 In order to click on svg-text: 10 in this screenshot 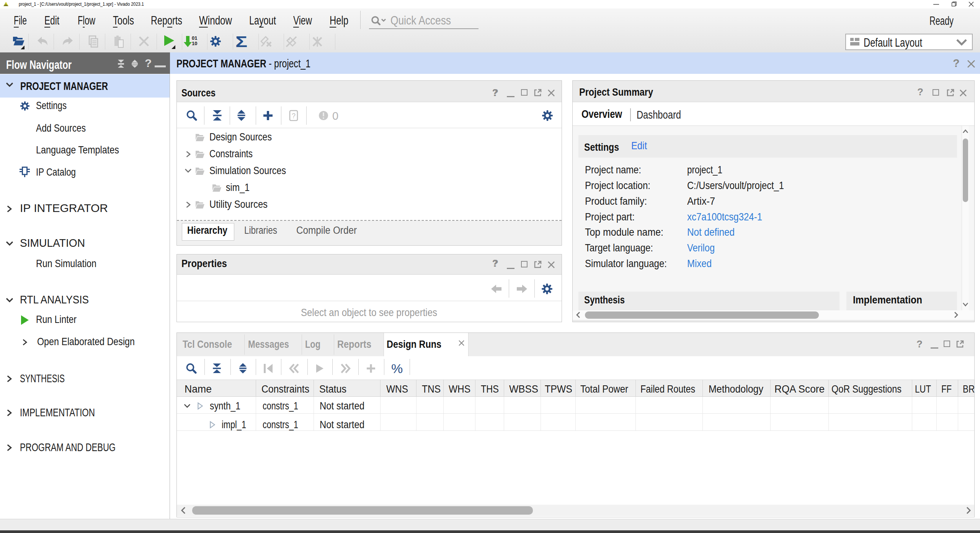, I will do `click(194, 44)`.